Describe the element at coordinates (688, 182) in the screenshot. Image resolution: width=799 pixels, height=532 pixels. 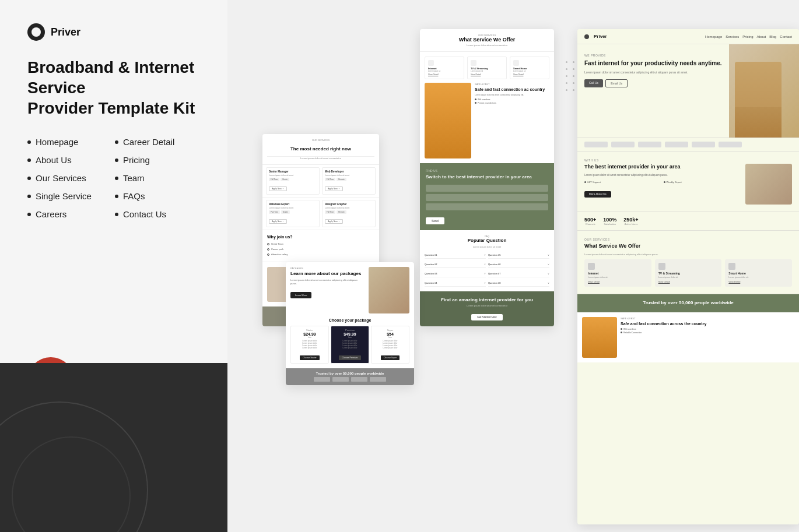
I see `preview-about: WITH US The best internet provider in yo…` at that location.